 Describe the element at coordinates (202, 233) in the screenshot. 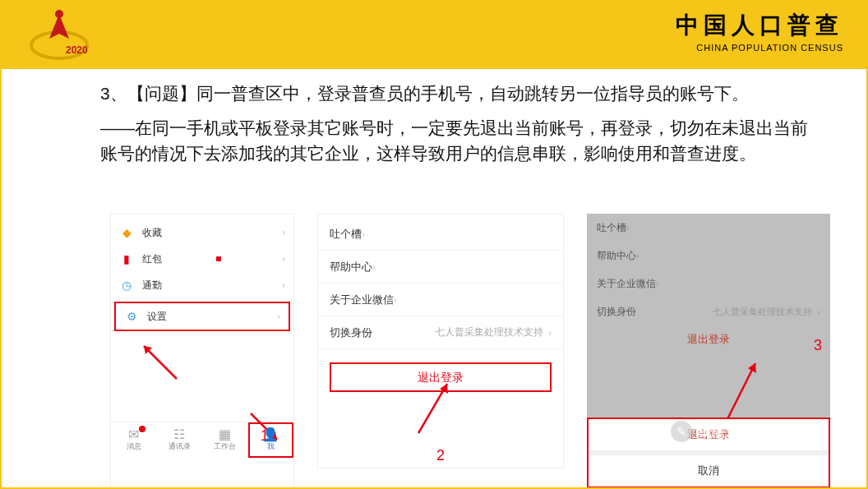

I see `row-favorites: ◆ 收藏 ›` at that location.